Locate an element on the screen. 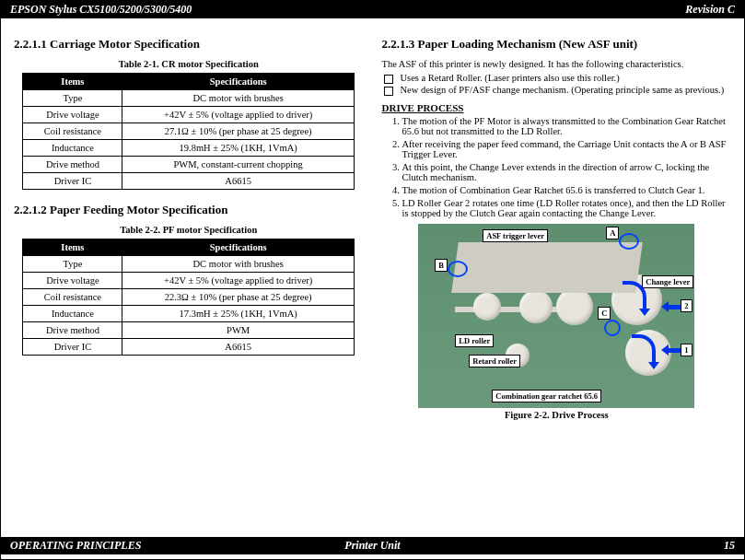 Image resolution: width=745 pixels, height=560 pixels. feature-list: Uses a Retard Roller. (Laser printers al… is located at coordinates (557, 84).